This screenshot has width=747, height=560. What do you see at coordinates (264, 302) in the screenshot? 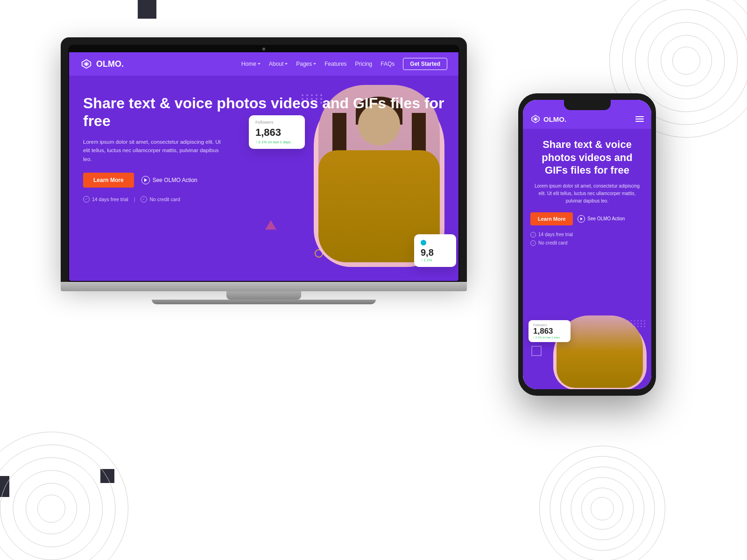
I see `laptop-foot` at bounding box center [264, 302].